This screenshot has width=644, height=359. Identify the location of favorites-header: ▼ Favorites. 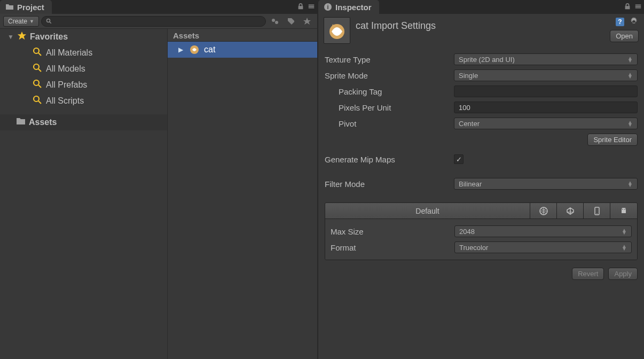
(83, 37).